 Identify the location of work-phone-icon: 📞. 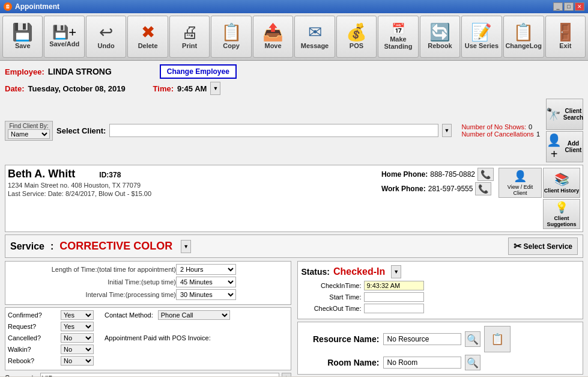
(483, 189).